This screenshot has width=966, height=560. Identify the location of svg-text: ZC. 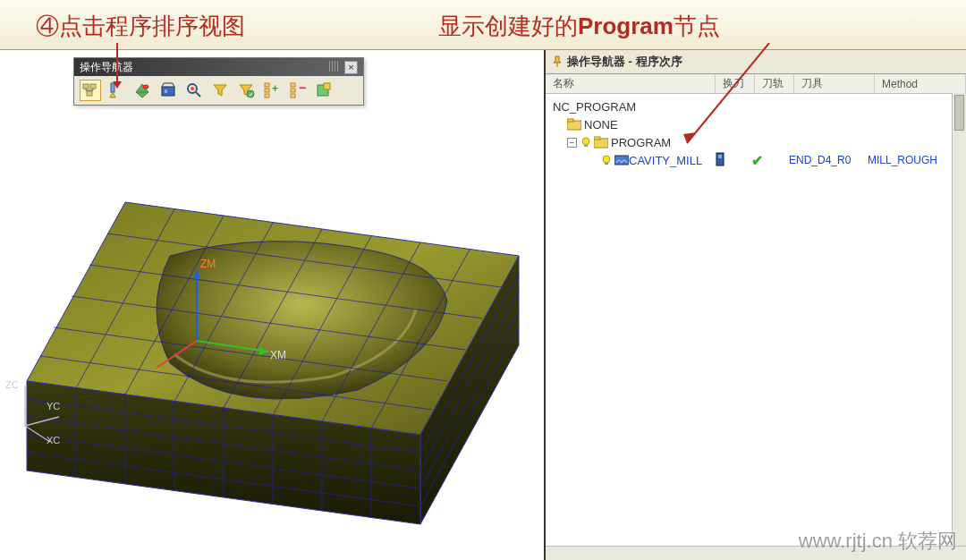
(13, 385).